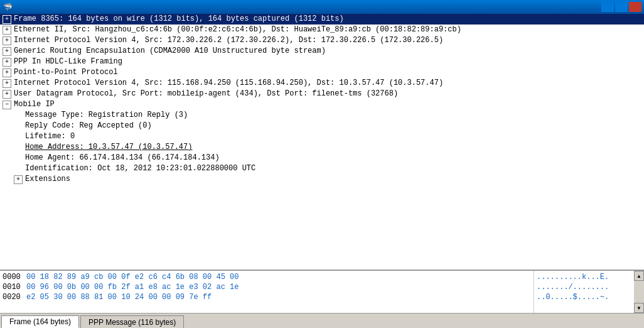 Image resolution: width=644 pixels, height=328 pixels. I want to click on tree-row-text-gre: Generic Routing Encapsulation (CDMA2000 …, so click(169, 52).